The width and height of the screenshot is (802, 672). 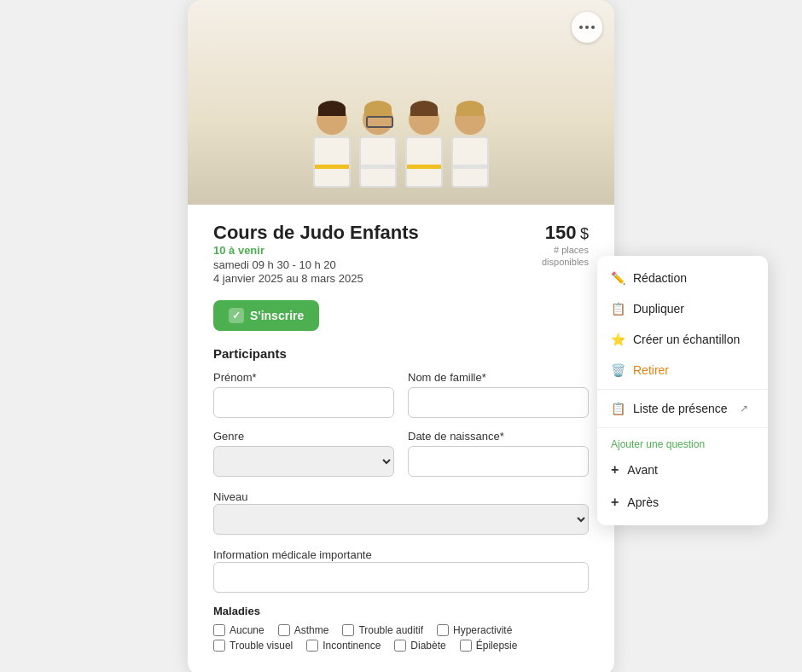 I want to click on liste-presence-button: 📋 Liste de présence ↗, so click(x=683, y=408).